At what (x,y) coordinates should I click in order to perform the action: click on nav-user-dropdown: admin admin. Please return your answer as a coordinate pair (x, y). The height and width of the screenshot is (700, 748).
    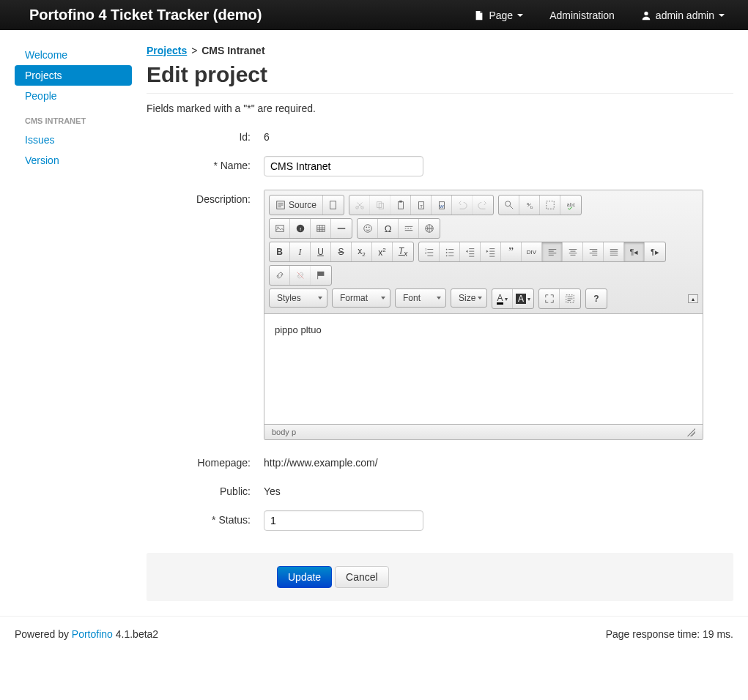
    Looking at the image, I should click on (683, 15).